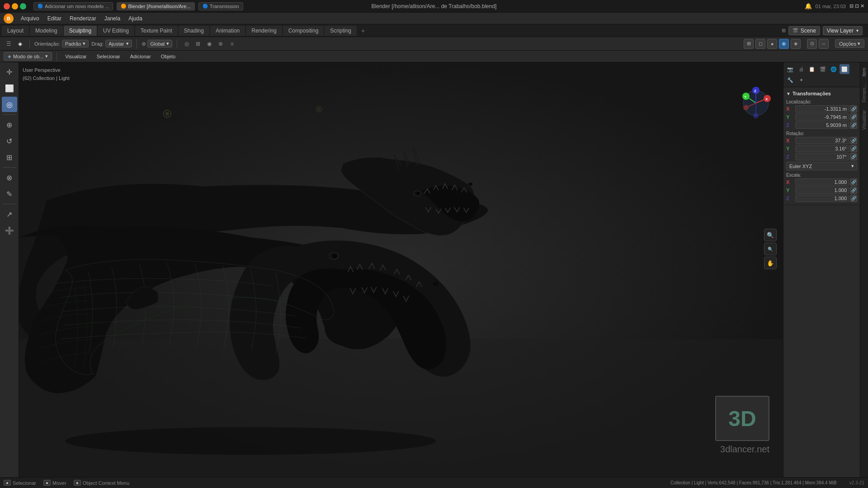  I want to click on tab-sculpting: Sculpting, so click(80, 31).